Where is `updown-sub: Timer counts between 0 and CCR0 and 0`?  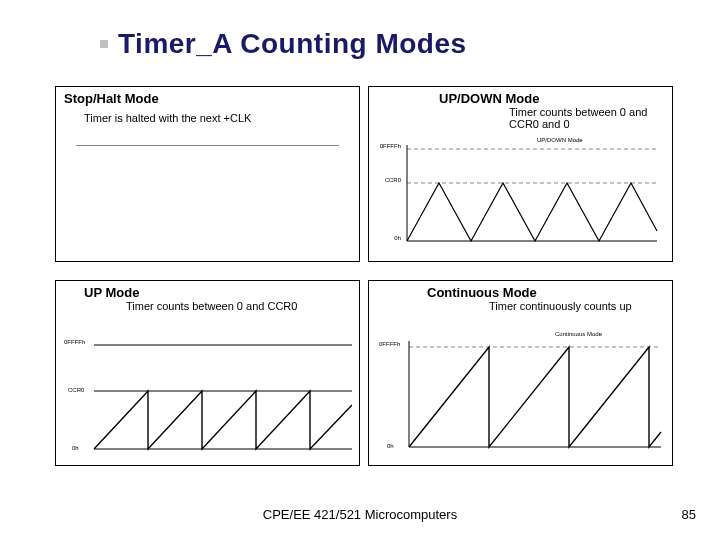
updown-sub: Timer counts between 0 and CCR0 and 0 is located at coordinates (520, 118).